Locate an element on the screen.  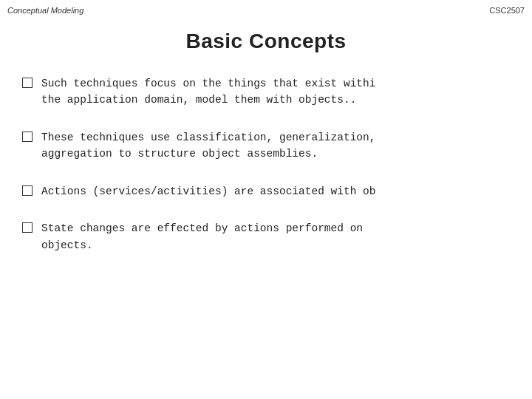
list-item: These techniques use classification, gen… is located at coordinates (266, 146).